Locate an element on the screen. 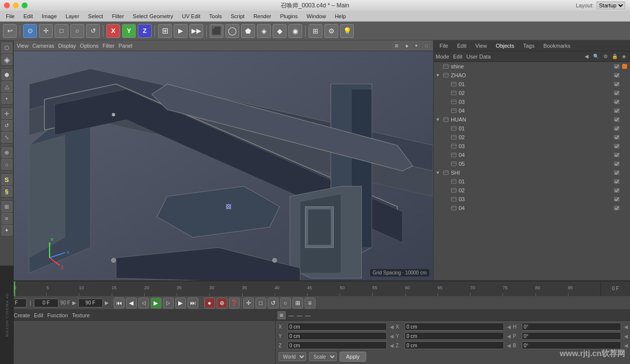 The image size is (630, 364). lt-mode-button: ⬡ is located at coordinates (7, 48).